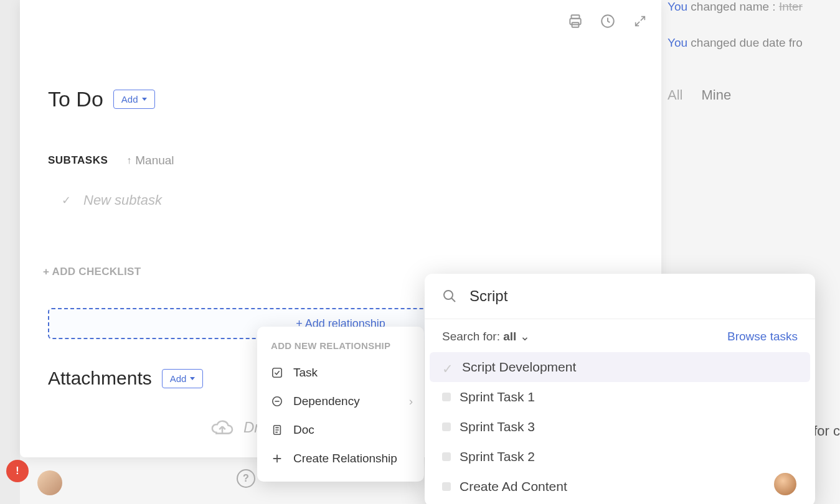 Image resolution: width=840 pixels, height=504 pixels. What do you see at coordinates (17, 471) in the screenshot?
I see `notification-badge: !` at bounding box center [17, 471].